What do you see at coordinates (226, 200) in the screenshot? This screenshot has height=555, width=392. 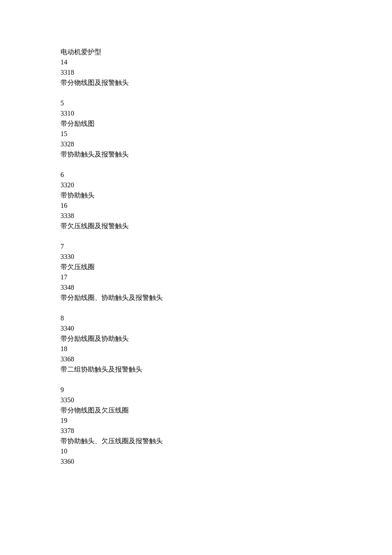 I see `text-block: 6 3320 带协助触头 16 3338 带欠压线圈及报警触头` at bounding box center [226, 200].